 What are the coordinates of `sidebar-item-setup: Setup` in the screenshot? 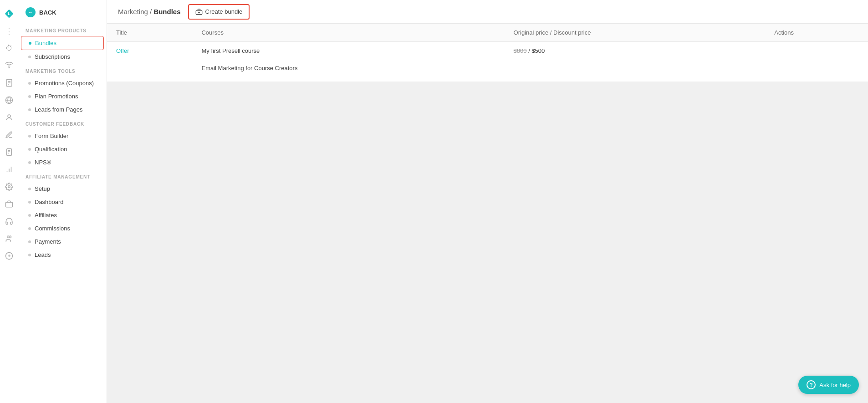 It's located at (62, 189).